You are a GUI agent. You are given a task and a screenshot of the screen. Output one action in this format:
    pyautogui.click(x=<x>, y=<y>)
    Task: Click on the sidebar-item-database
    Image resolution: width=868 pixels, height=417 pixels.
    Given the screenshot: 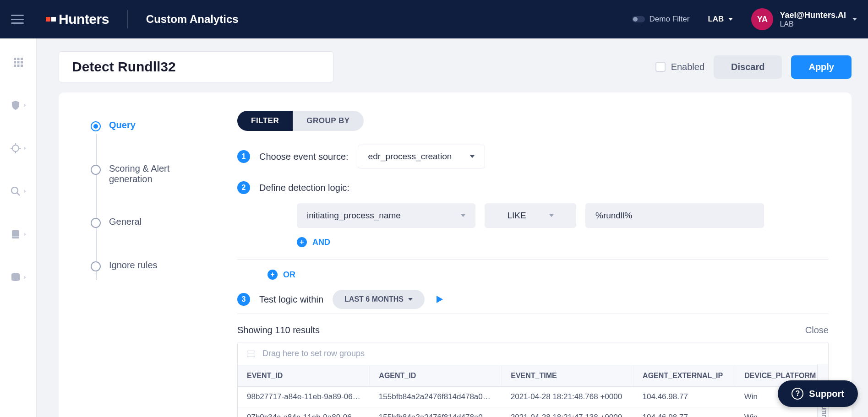 What is the action you would take?
    pyautogui.click(x=18, y=277)
    